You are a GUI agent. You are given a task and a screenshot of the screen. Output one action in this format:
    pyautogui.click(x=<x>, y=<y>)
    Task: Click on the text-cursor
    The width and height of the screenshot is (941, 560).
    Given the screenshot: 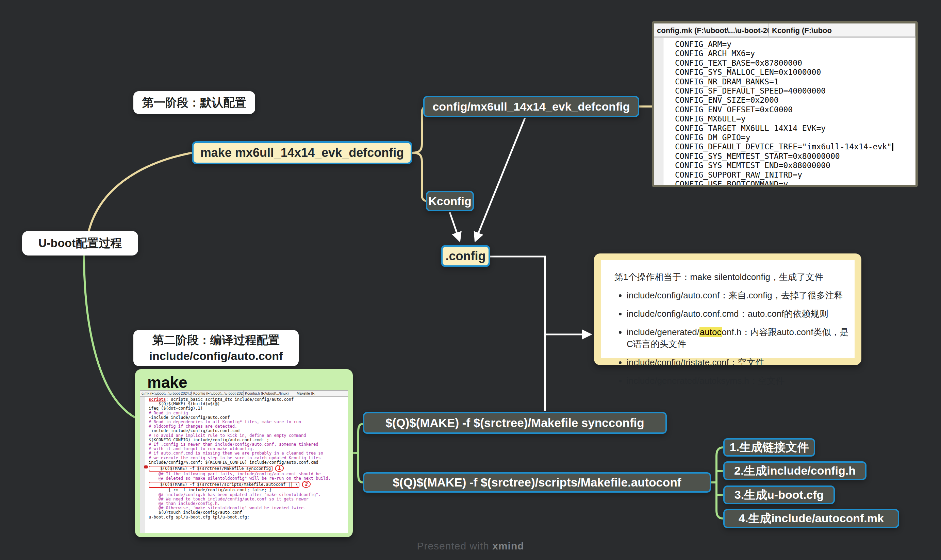 What is the action you would take?
    pyautogui.click(x=893, y=147)
    